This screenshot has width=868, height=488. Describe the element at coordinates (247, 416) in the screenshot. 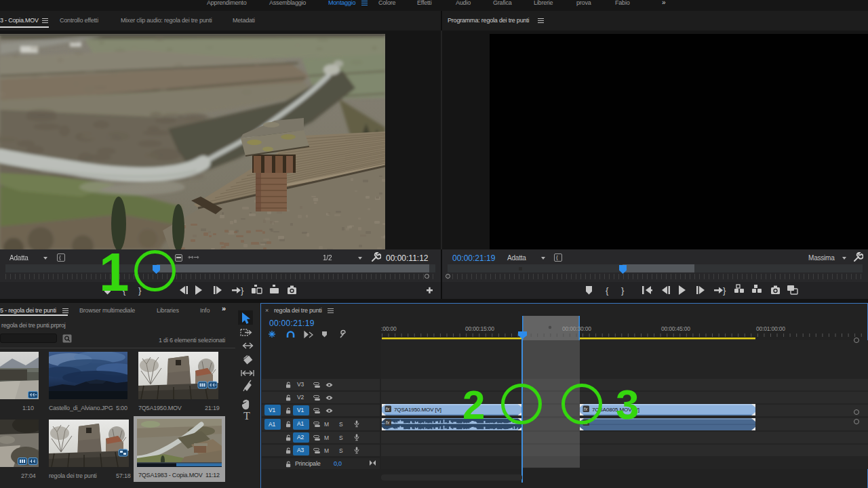

I see `svg-text: T` at that location.